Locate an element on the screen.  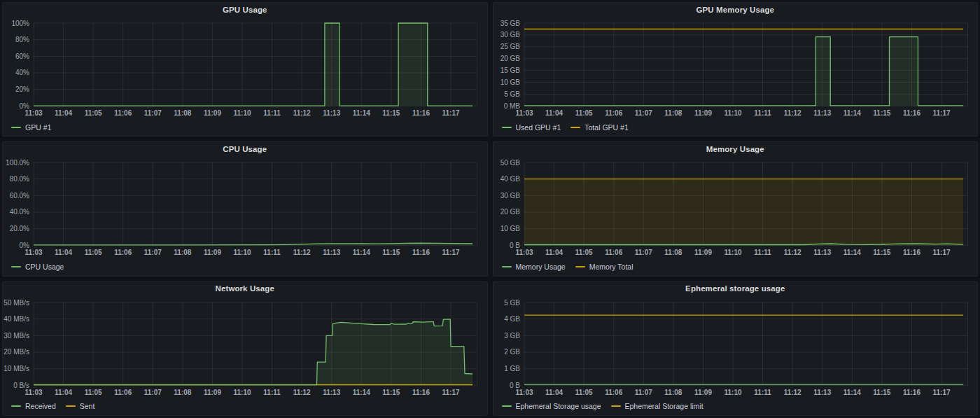
y-axis-tick-label: 80% is located at coordinates (22, 39).